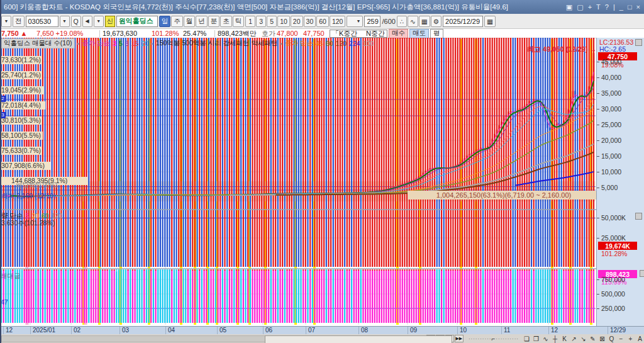 The image size is (644, 343). I want to click on stock-name-field: 원익홀딩스, so click(137, 21).